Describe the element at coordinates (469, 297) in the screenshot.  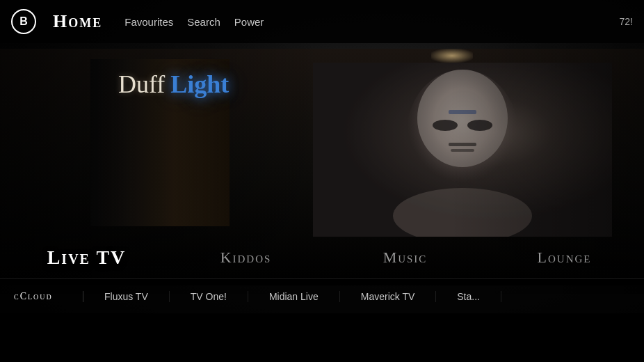
I see `channel-star: Sta...` at that location.